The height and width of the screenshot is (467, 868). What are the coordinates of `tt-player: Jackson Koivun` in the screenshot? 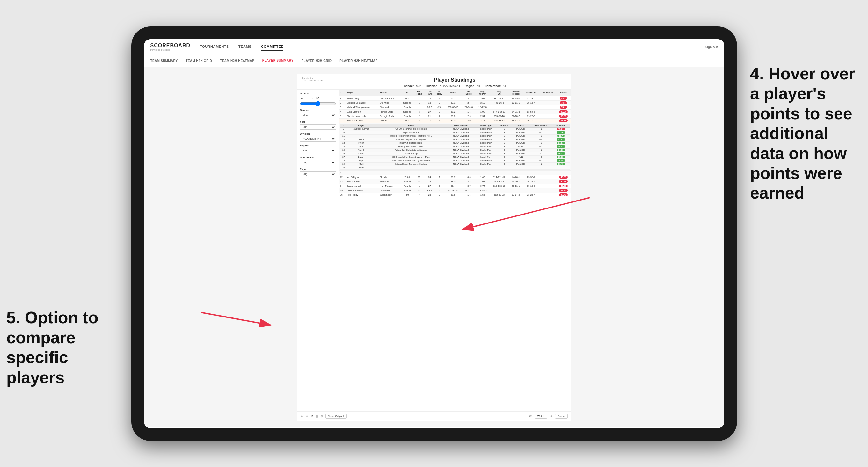 It's located at (361, 129).